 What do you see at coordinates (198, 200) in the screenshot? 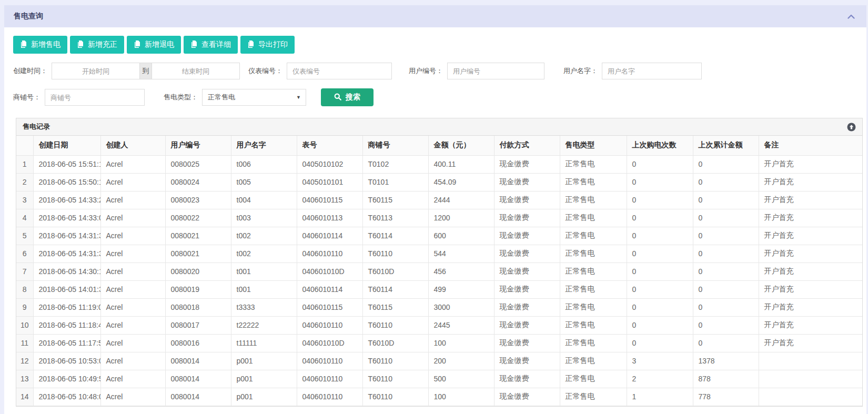
I see `table-cell: 0080023` at bounding box center [198, 200].